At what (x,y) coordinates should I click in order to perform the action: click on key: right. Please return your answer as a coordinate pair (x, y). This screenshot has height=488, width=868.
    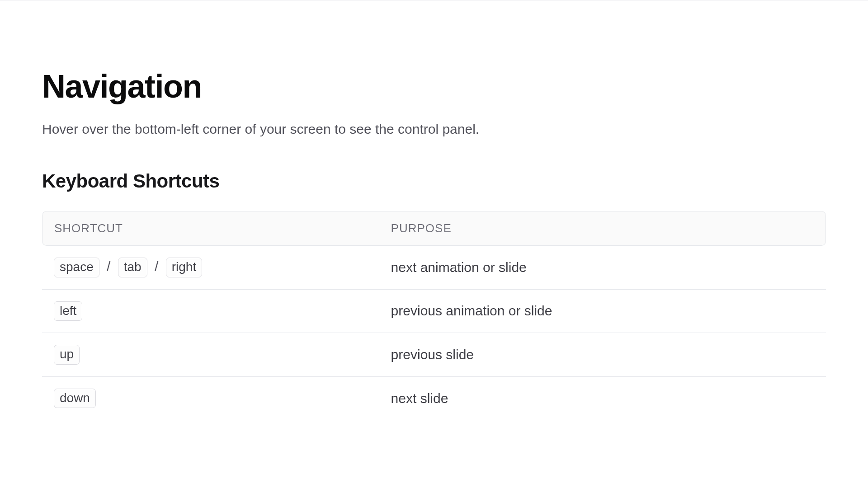
    Looking at the image, I should click on (184, 267).